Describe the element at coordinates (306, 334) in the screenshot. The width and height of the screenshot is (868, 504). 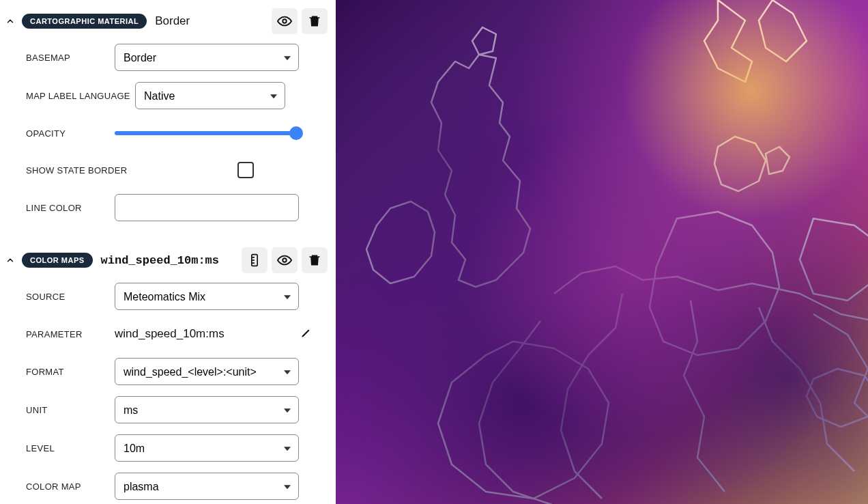
I see `pencil-icon` at that location.